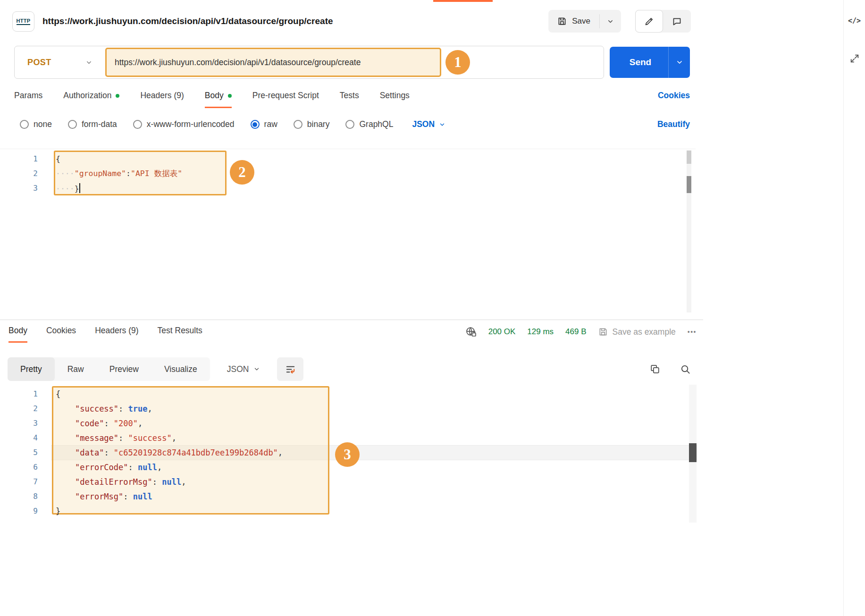 The width and height of the screenshot is (865, 616). What do you see at coordinates (679, 62) in the screenshot?
I see `send-options-button` at bounding box center [679, 62].